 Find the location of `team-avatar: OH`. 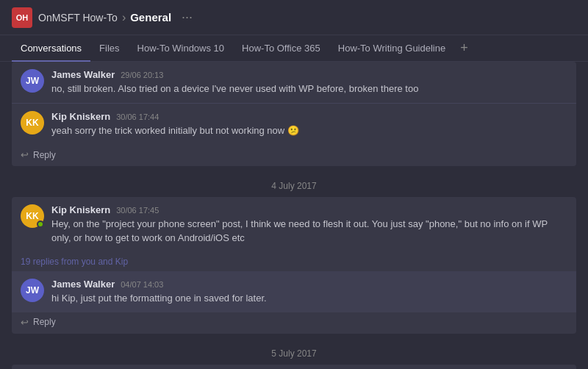

team-avatar: OH is located at coordinates (22, 18).